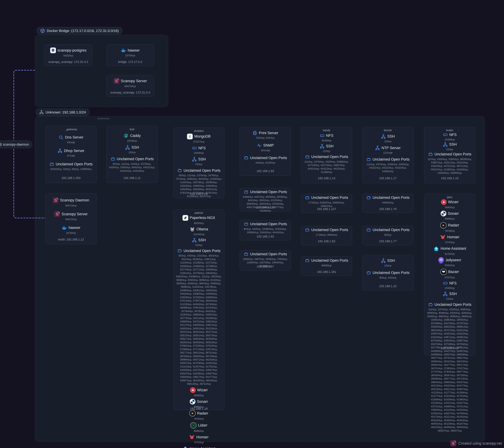 This screenshot has width=504, height=448. Describe the element at coordinates (199, 194) in the screenshot. I see `host-ip: 192.168.1.16` at that location.